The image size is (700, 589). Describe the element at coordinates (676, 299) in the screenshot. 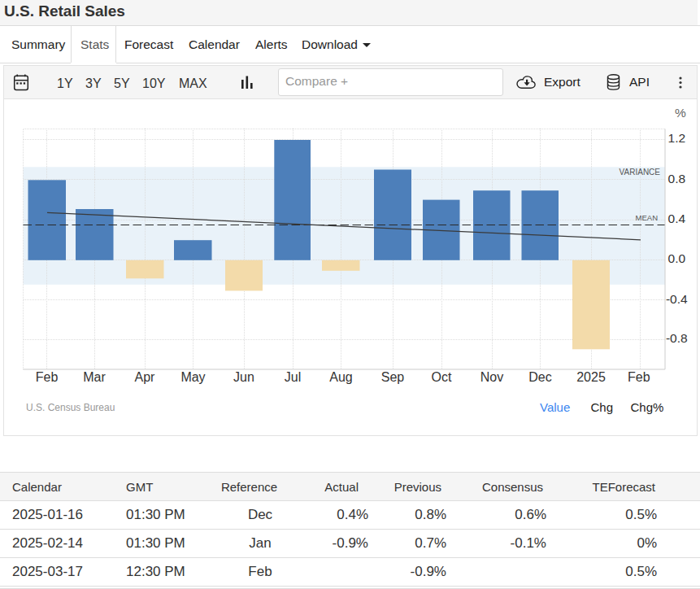

I see `svg-text: -0.4` at that location.